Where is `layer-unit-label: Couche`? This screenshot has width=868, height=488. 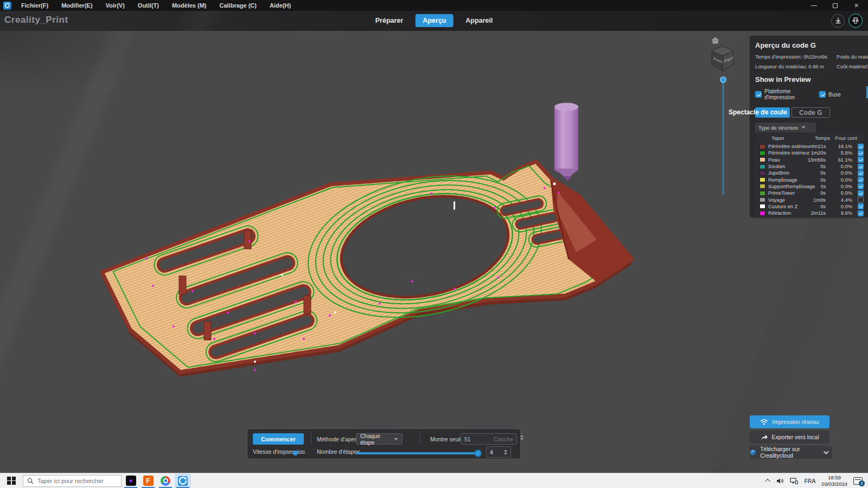
layer-unit-label: Couche is located at coordinates (503, 439).